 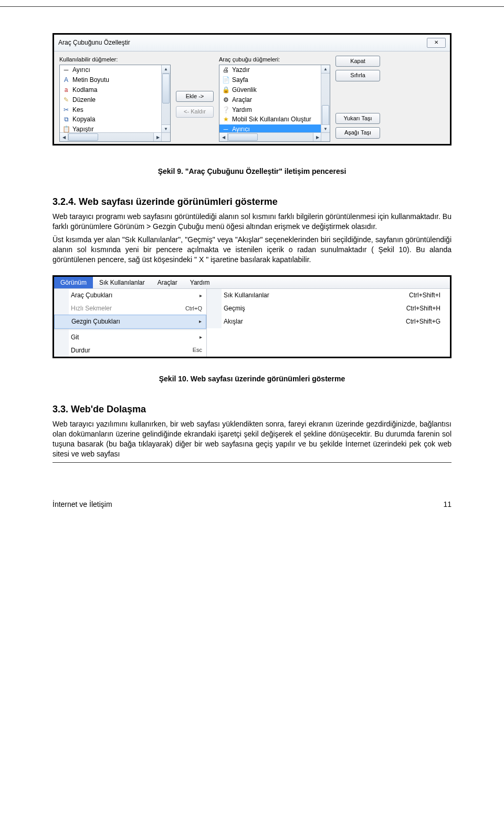 I want to click on section-3-2-4-title: 3.2.4. Web sayfası üzerinde görünümleri …, so click(x=252, y=202).